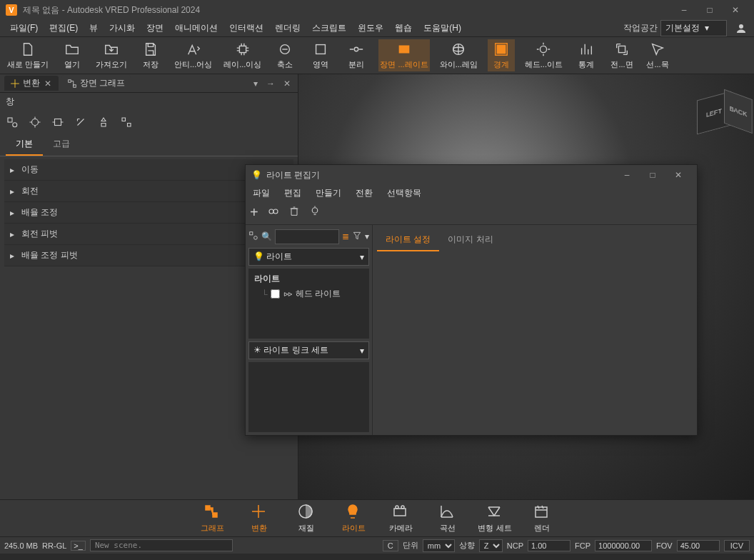 The width and height of the screenshot is (754, 560). I want to click on icv-button: ICV, so click(737, 546).